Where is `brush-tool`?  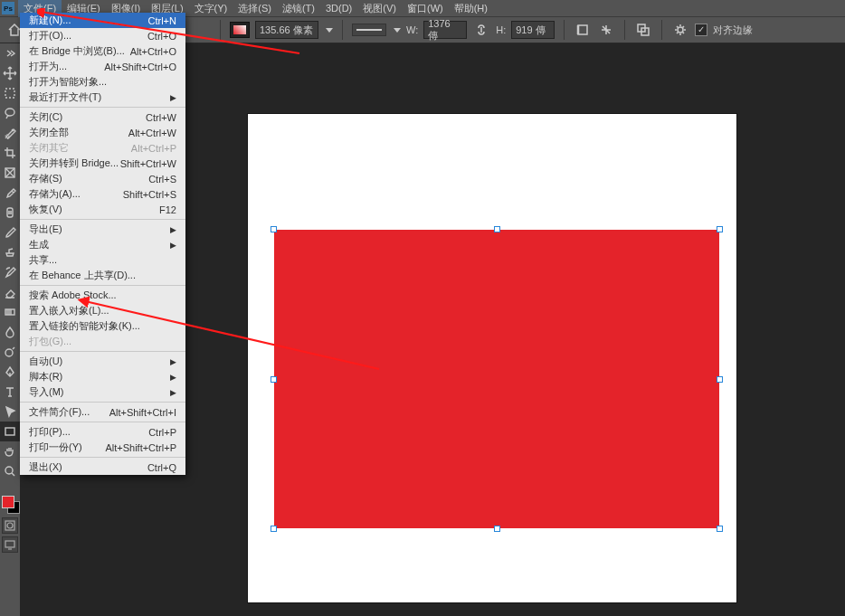
brush-tool is located at coordinates (10, 232).